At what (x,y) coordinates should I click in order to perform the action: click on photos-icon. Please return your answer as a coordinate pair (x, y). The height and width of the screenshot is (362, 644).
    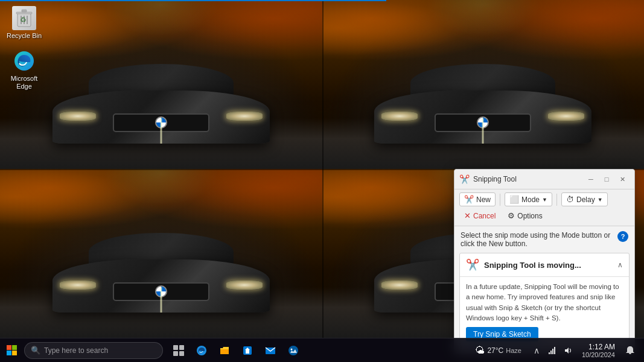
    Looking at the image, I should click on (293, 351).